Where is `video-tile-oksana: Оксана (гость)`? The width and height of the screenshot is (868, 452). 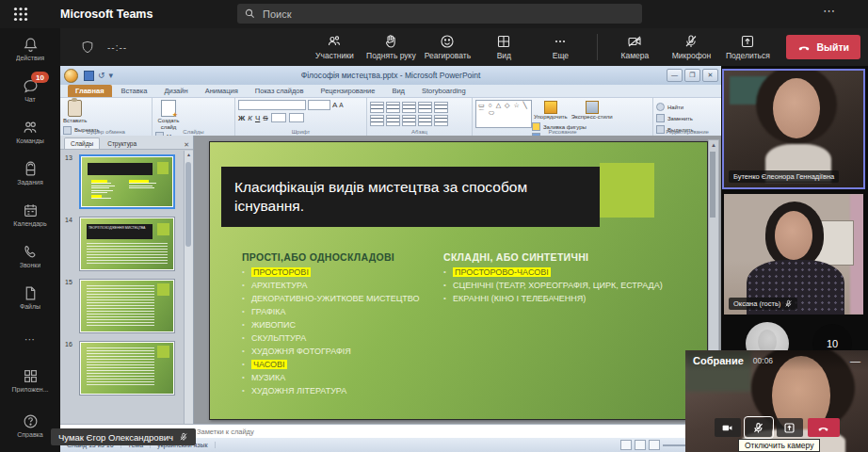
video-tile-oksana: Оксана (гость) is located at coordinates (794, 254).